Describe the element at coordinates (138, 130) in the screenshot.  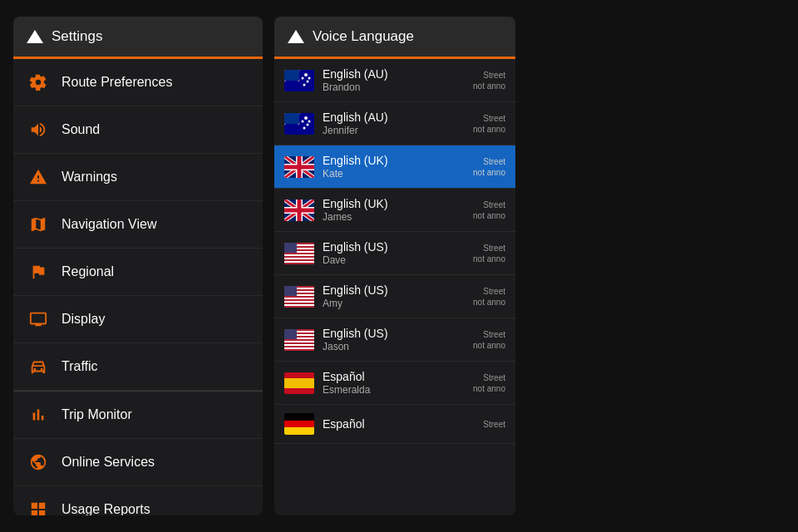
I see `sidebar-item-sound: Sound` at that location.